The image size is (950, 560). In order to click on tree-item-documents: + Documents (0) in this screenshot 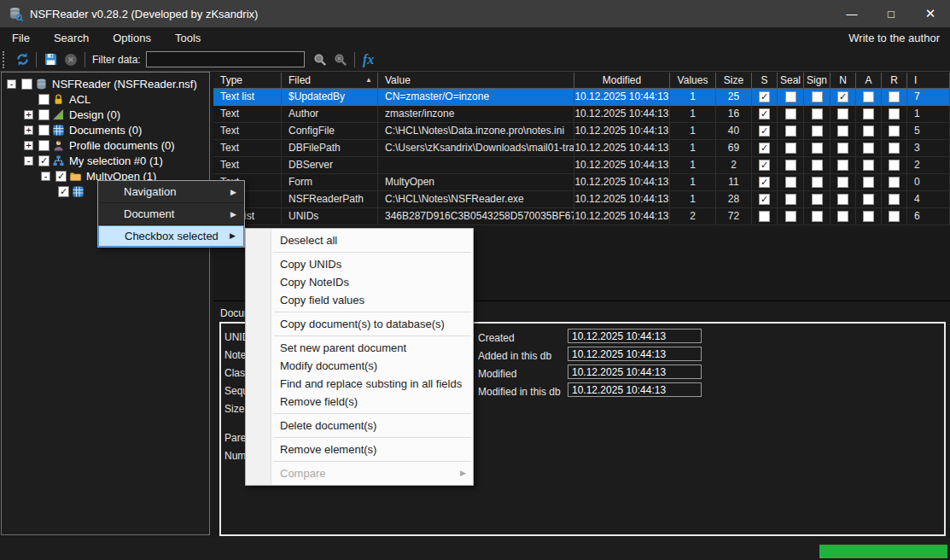, I will do `click(106, 130)`.